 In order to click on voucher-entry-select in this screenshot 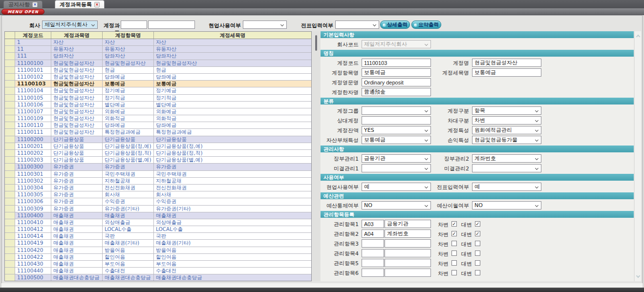, I will do `click(357, 24)`.